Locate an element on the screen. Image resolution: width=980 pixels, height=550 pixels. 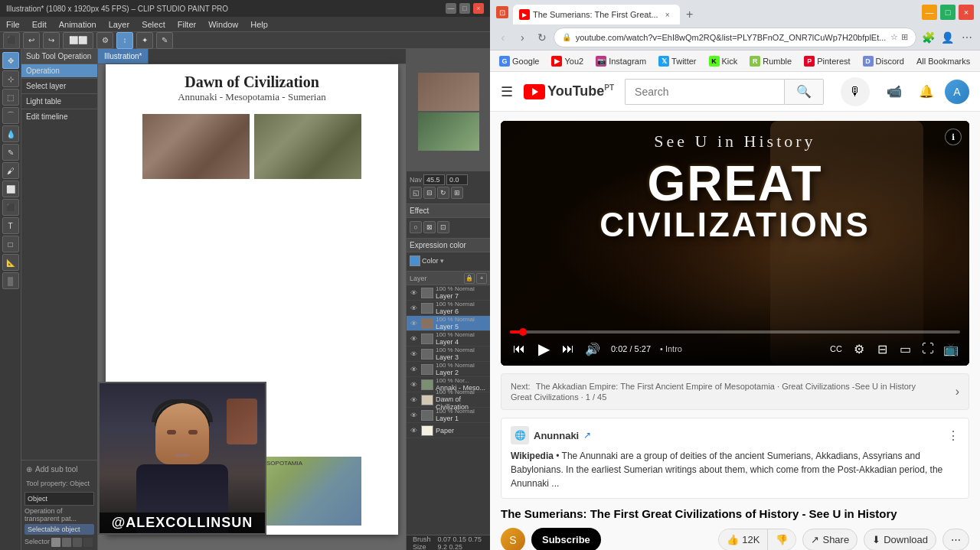
effect-btn-1: ○ is located at coordinates (416, 227).